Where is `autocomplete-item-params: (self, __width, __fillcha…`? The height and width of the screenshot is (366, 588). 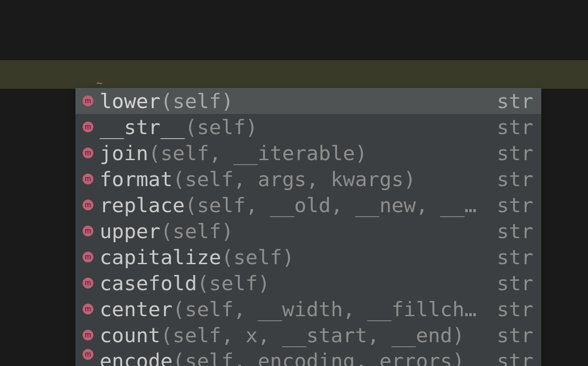 autocomplete-item-params: (self, __width, __fillcha… is located at coordinates (329, 309).